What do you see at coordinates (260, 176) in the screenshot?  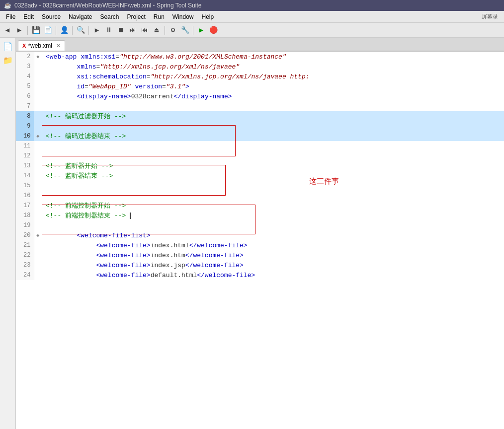 I see `table-row: 14 <!-- 监听器结束 -->` at bounding box center [260, 176].